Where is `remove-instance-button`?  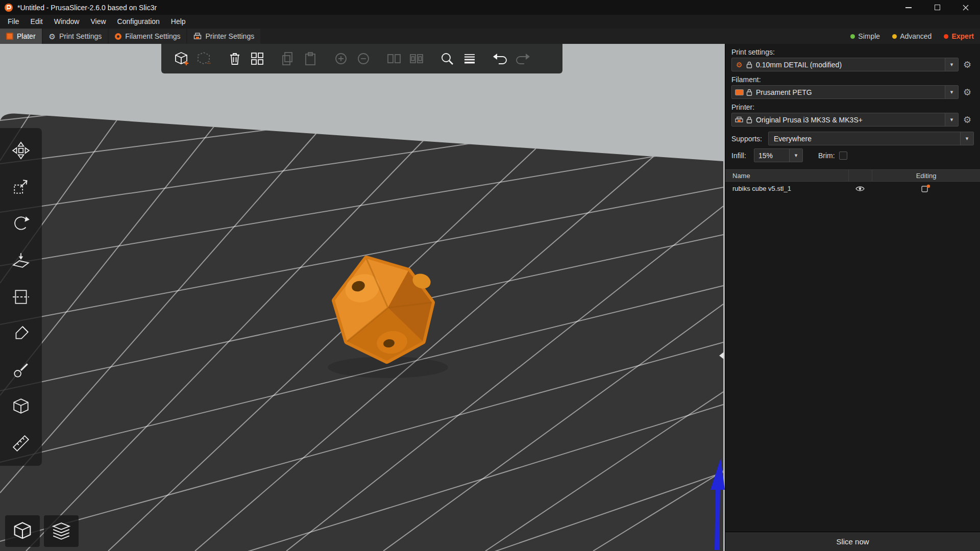
remove-instance-button is located at coordinates (363, 59).